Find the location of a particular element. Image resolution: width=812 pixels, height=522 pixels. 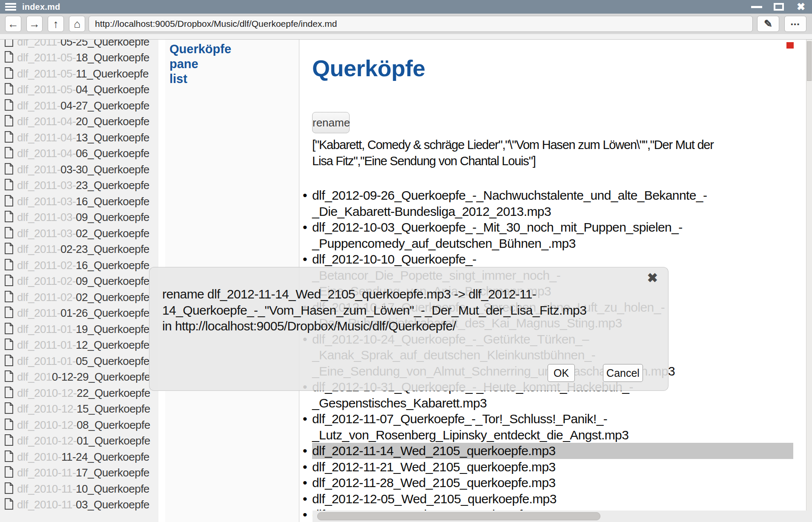

sidebar-file-item: dlf_2011-02-09_Querkoepfe is located at coordinates (77, 281).